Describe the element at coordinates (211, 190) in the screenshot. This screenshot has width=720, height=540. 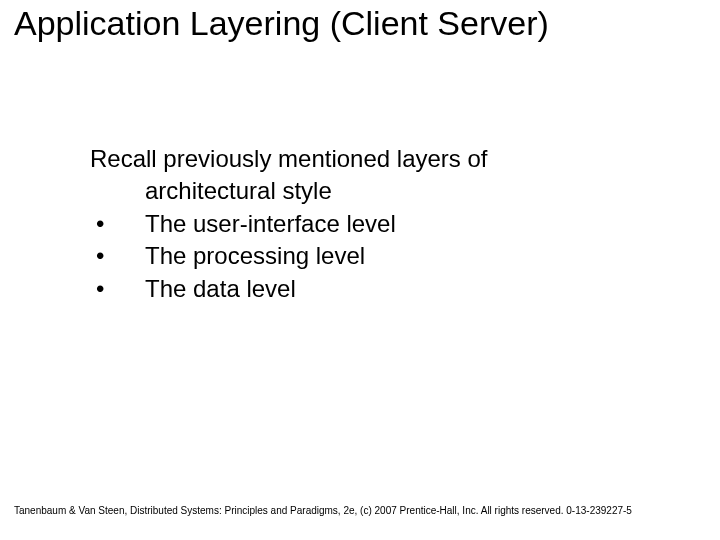
I see `intro-line-2: architectural style` at that location.